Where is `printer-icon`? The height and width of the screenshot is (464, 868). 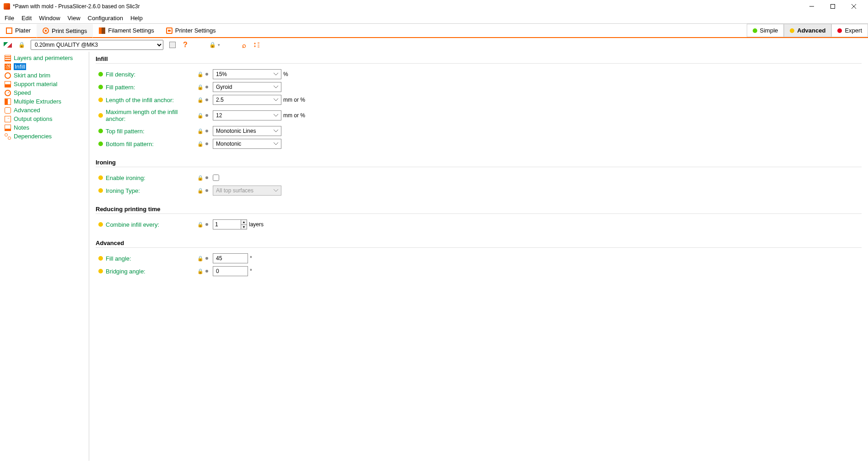
printer-icon is located at coordinates (169, 31).